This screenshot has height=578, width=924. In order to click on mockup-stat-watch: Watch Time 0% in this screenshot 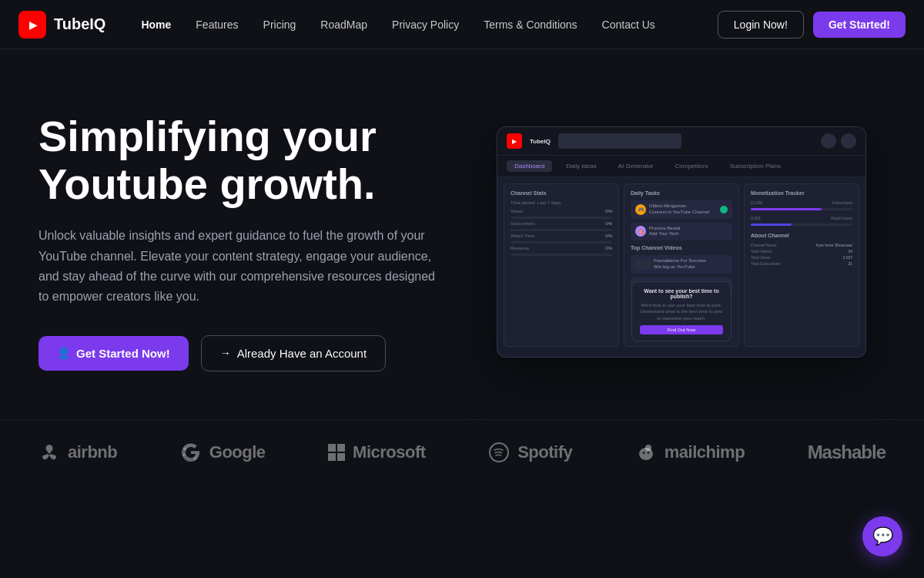, I will do `click(561, 236)`.